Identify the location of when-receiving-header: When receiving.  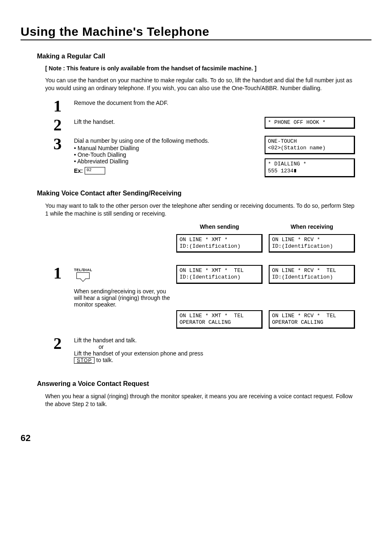
(312, 227).